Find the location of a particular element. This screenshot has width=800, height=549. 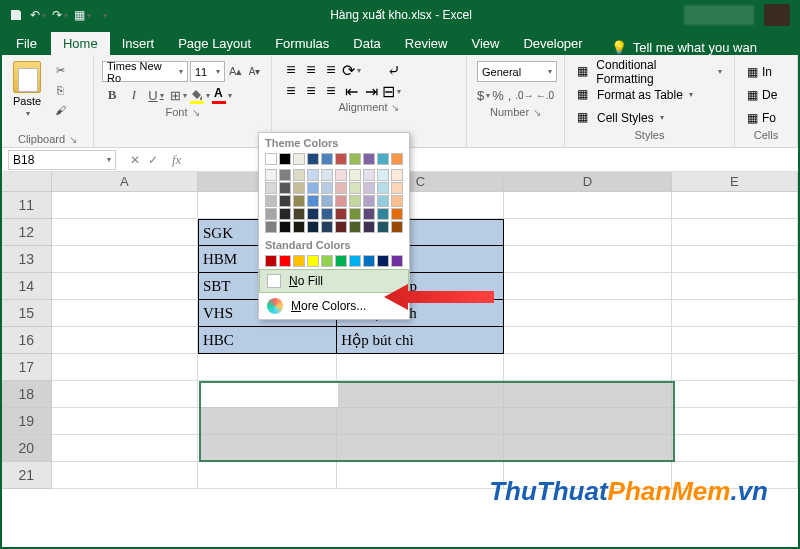

cell-E19 is located at coordinates (735, 422).